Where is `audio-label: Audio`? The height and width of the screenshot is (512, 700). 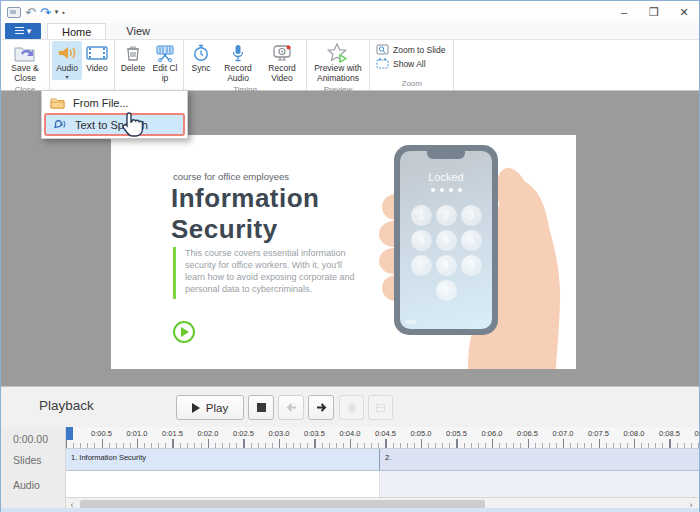
audio-label: Audio is located at coordinates (67, 69).